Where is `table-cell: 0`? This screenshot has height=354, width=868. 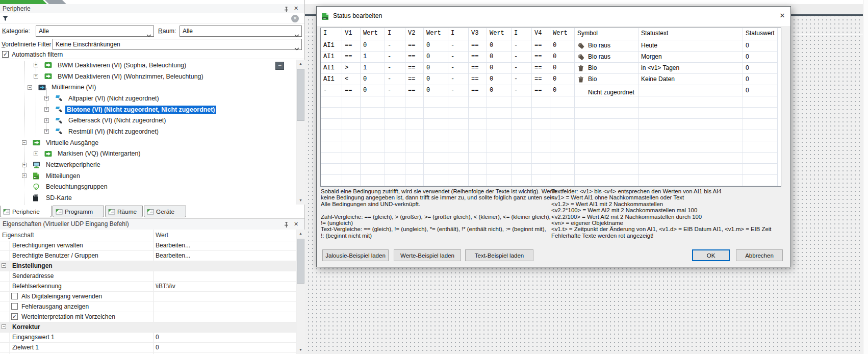 table-cell: 0 is located at coordinates (563, 68).